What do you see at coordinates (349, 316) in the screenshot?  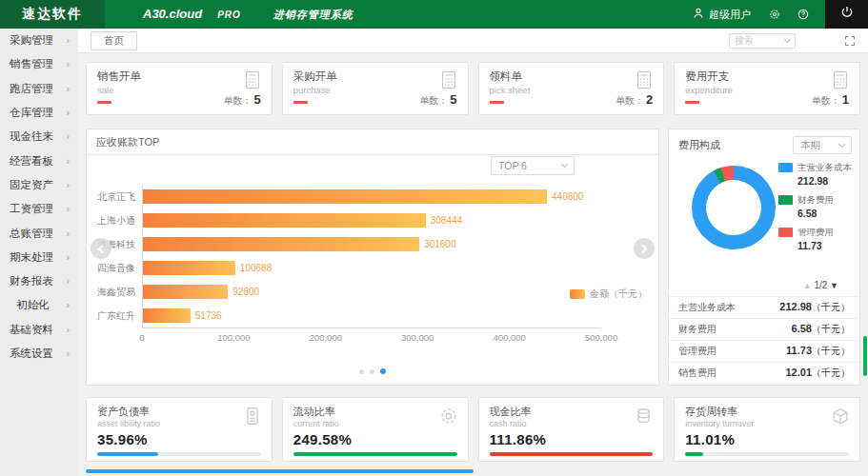 I see `bar-row: 广东红升 51736` at bounding box center [349, 316].